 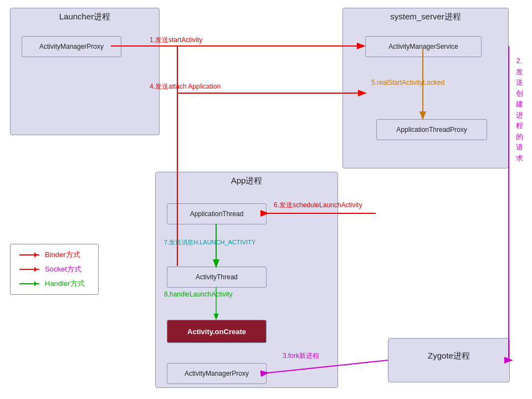 What do you see at coordinates (185, 86) in the screenshot?
I see `step4-label: 4.发送attach Application` at bounding box center [185, 86].